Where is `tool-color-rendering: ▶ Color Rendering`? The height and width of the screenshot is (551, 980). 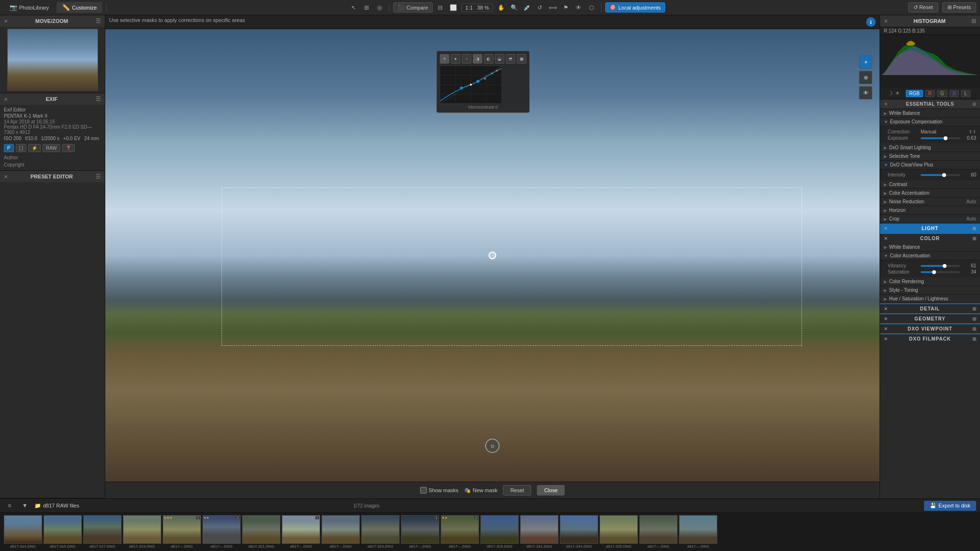
tool-color-rendering: ▶ Color Rendering is located at coordinates (930, 282).